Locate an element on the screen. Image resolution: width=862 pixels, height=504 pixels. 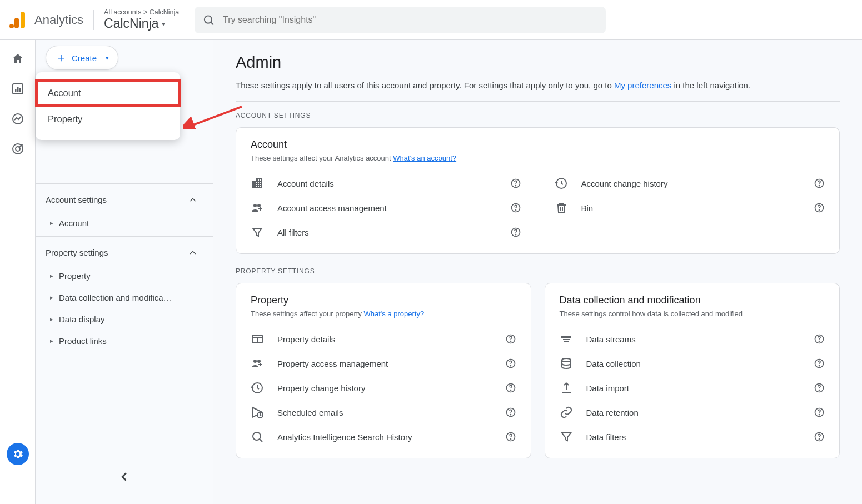
sidebar-item-product-links: ▸ Product links is located at coordinates (124, 341).